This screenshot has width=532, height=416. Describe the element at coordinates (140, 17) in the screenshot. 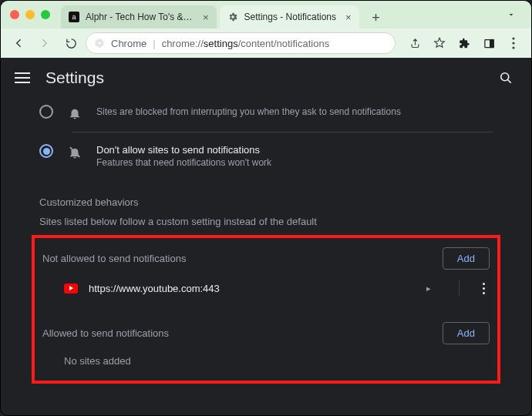

I see `tab-title: Alphr - Tech How To's & Guide` at that location.